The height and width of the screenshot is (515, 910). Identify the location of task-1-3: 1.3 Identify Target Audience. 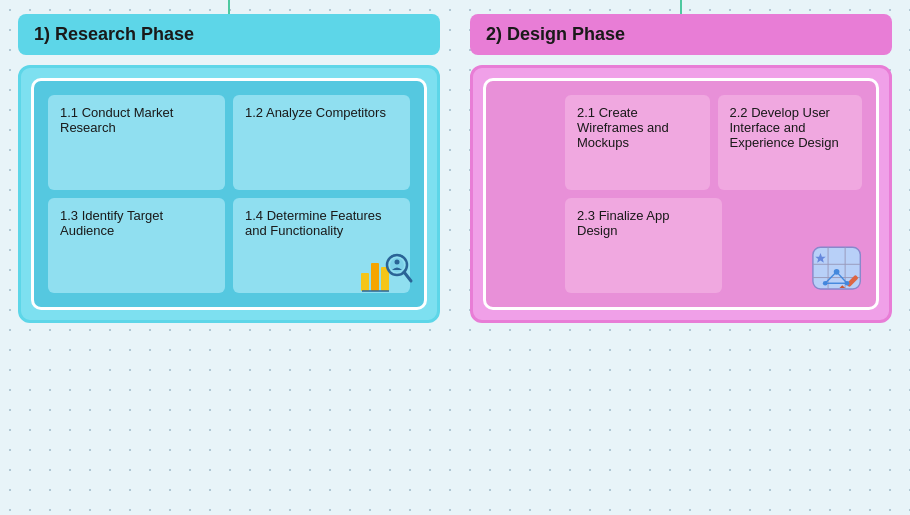
(136, 246).